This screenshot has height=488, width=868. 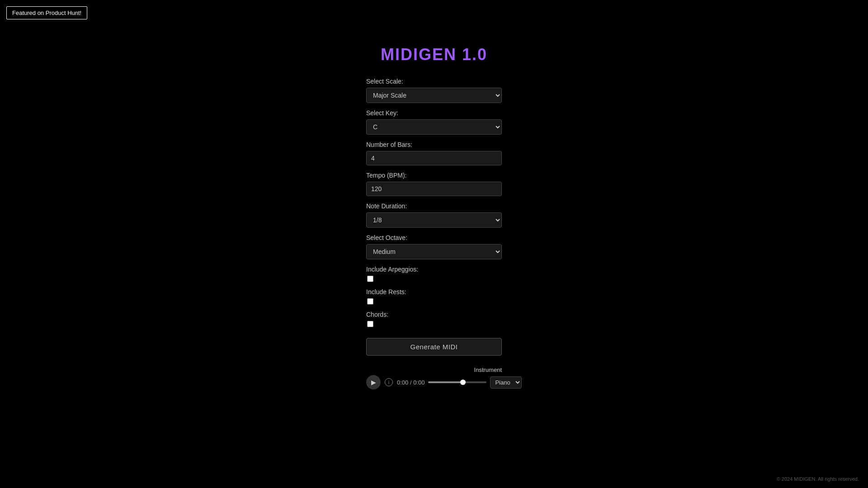 I want to click on chords-group: Chords:, so click(x=434, y=319).